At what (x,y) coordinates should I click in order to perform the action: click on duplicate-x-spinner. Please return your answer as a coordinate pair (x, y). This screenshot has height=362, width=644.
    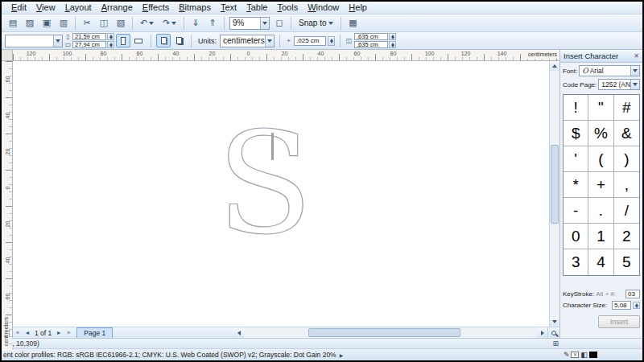
    Looking at the image, I should click on (393, 37).